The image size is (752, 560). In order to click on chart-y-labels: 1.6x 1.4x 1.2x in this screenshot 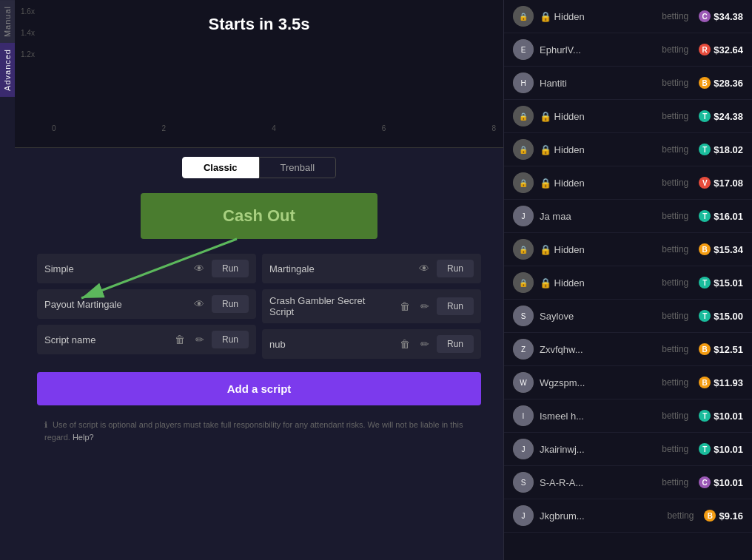, I will do `click(28, 33)`.